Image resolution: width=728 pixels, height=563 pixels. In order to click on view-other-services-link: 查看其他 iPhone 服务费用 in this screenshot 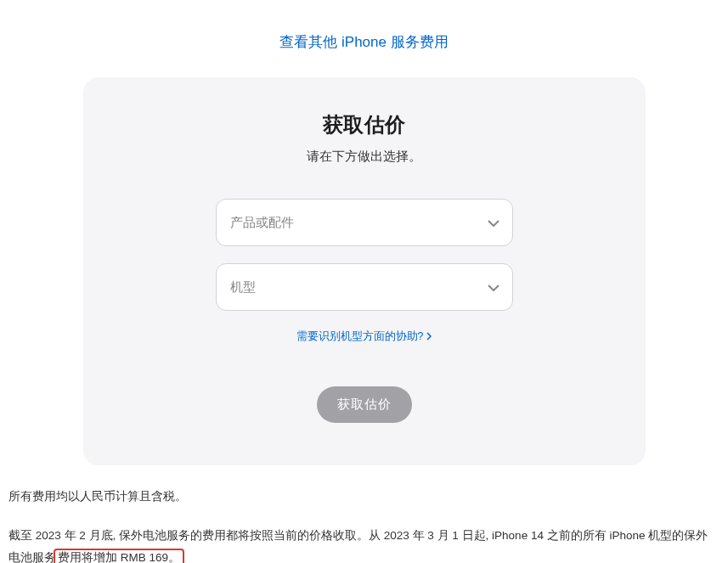, I will do `click(364, 42)`.